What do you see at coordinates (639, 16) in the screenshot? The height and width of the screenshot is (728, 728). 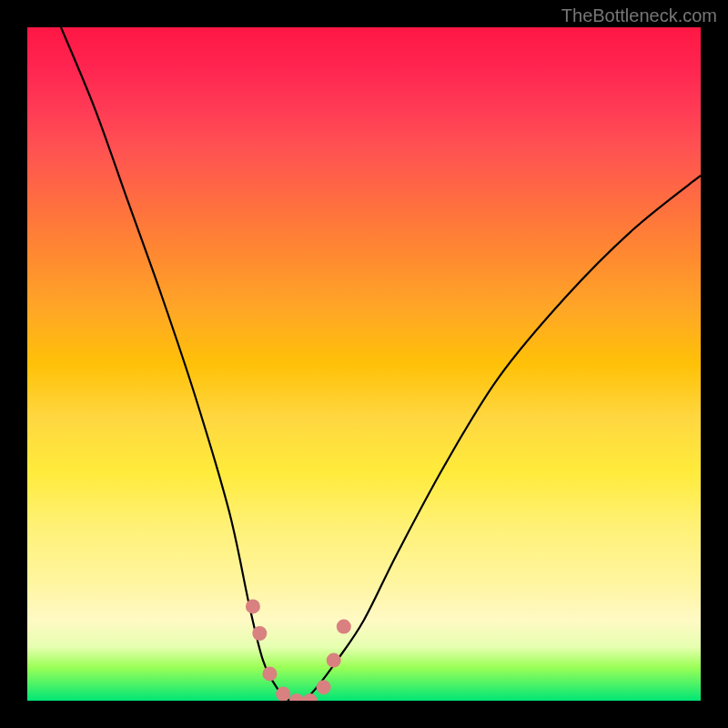 I see `watermark-text: TheBottleneck.com` at bounding box center [639, 16].